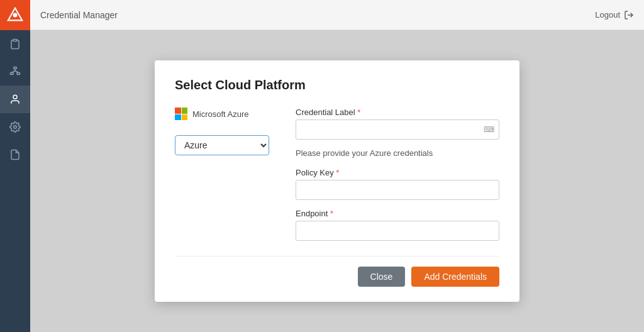 The image size is (644, 332). What do you see at coordinates (397, 184) in the screenshot?
I see `policy-key-group: Policy Key *` at bounding box center [397, 184].